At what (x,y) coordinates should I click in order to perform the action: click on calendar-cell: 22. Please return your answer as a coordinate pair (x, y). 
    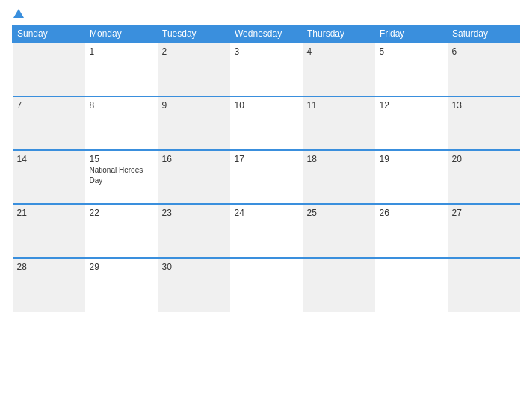
    Looking at the image, I should click on (121, 231).